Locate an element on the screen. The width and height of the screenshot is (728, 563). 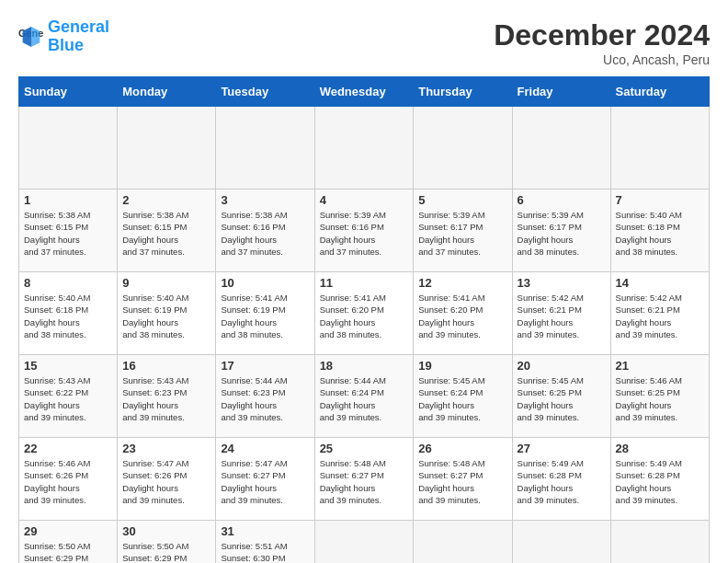
calendar-cell: 31 Sunrise: 5:51 AM Sunset: 6:30 PM Dayl… is located at coordinates (265, 543).